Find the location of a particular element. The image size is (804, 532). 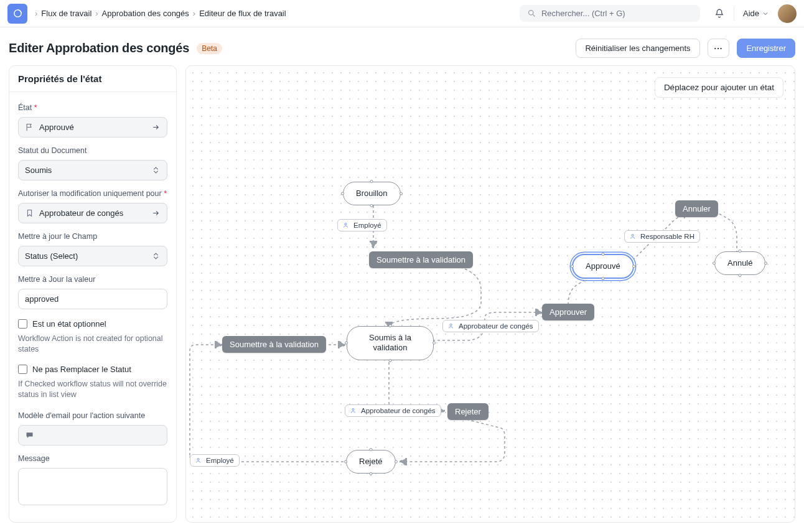

action-reject: Rejeter is located at coordinates (468, 412).